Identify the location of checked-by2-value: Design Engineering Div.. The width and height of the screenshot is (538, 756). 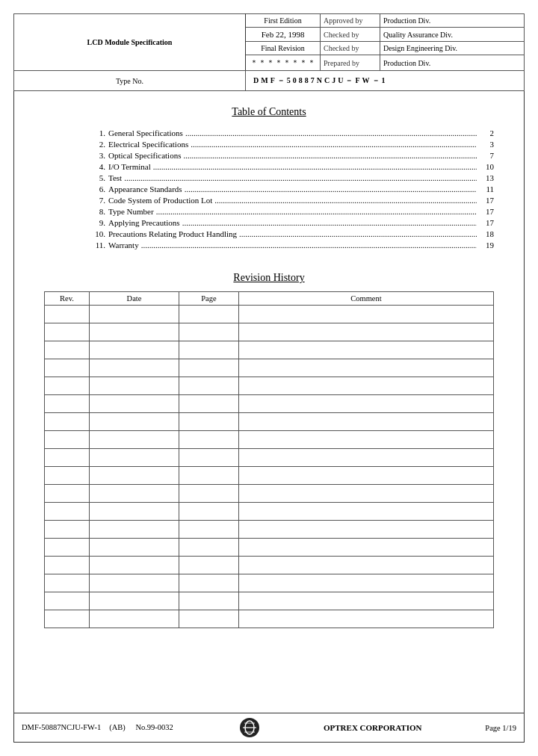
(453, 49).